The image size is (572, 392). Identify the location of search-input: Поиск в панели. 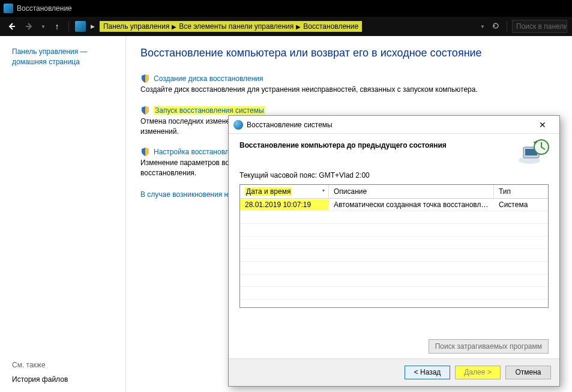
(540, 26).